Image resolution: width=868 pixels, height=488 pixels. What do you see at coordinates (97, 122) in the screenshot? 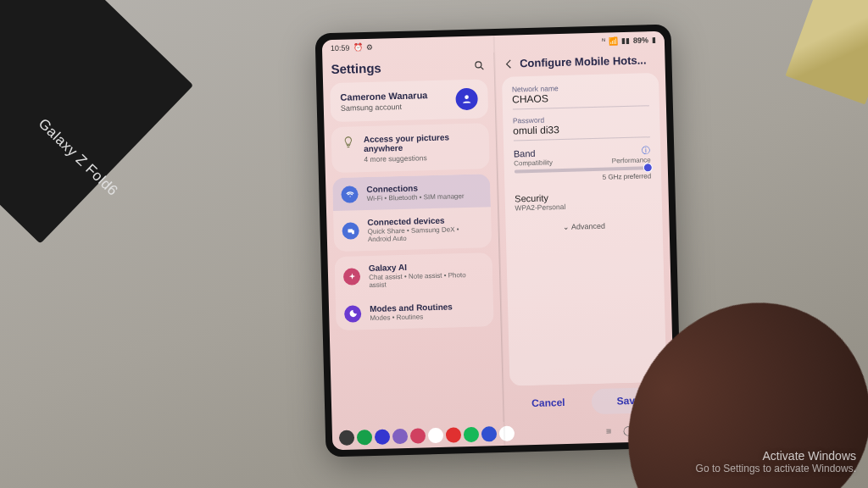
I see `product-box: Galaxy Z Fold6` at bounding box center [97, 122].